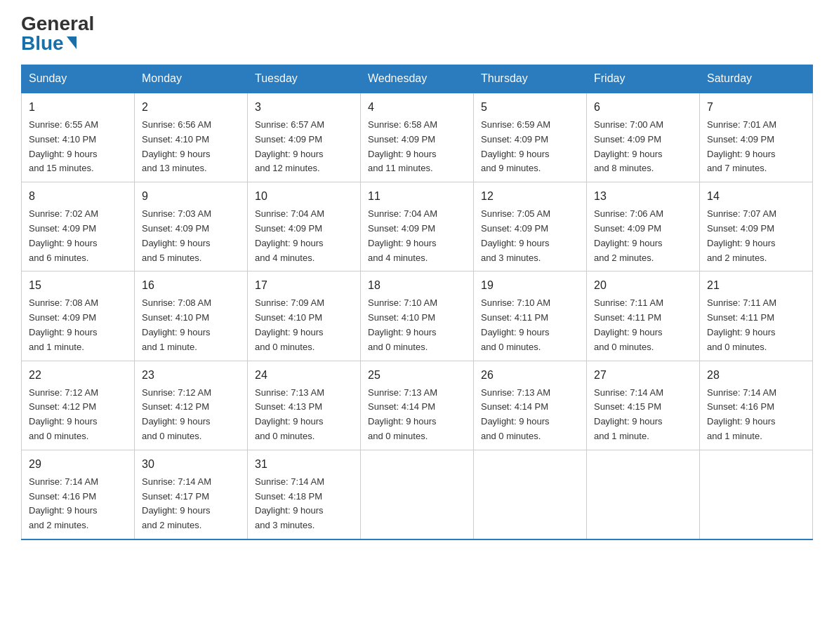  What do you see at coordinates (305, 316) in the screenshot?
I see `calendar-cell: 17Sunrise: 7:09 AMSunset: 4:10 PMDayligh…` at bounding box center [305, 316].